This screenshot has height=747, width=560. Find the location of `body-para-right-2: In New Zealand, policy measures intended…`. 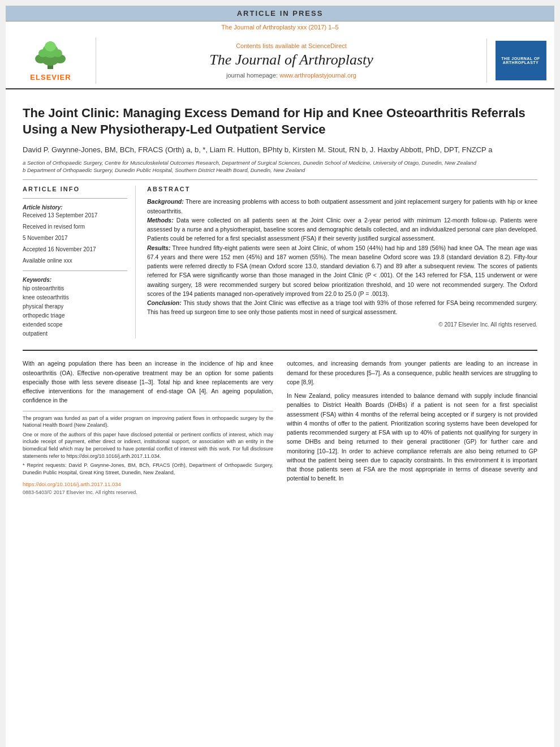

body-para-right-2: In New Zealand, policy measures intended… is located at coordinates (412, 437).